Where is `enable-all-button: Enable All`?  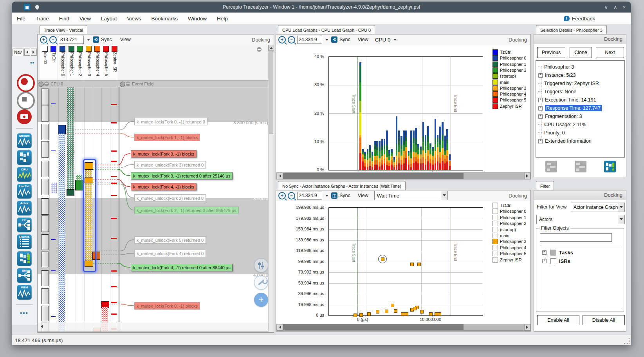 enable-all-button: Enable All is located at coordinates (558, 320).